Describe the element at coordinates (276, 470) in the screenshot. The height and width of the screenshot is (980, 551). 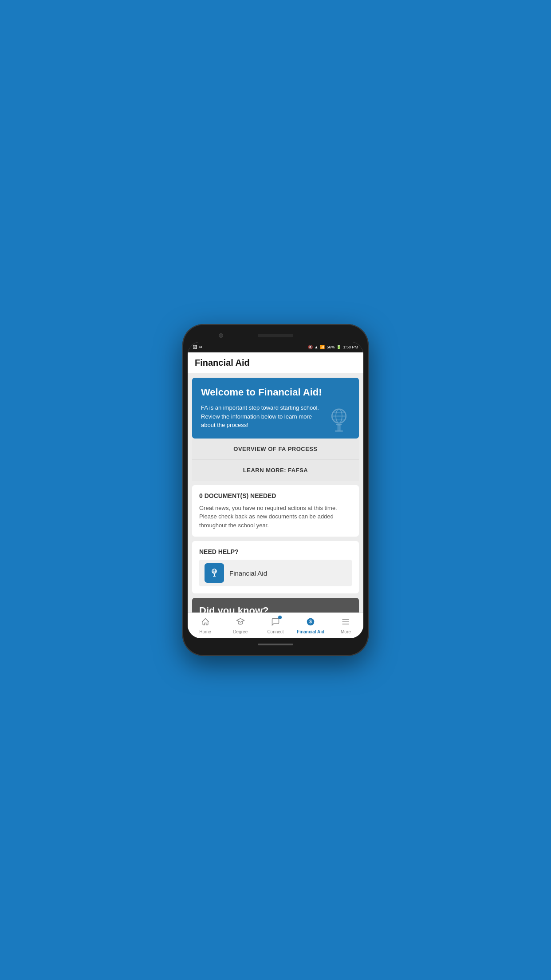
I see `learn-more-fafsa-button: LEARN MORE: FAFSA` at that location.